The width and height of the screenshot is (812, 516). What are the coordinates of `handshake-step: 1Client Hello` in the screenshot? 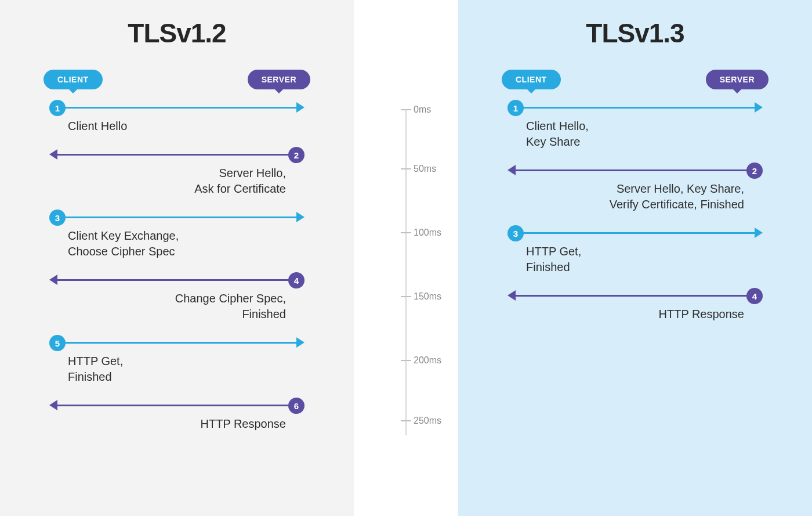 It's located at (177, 120).